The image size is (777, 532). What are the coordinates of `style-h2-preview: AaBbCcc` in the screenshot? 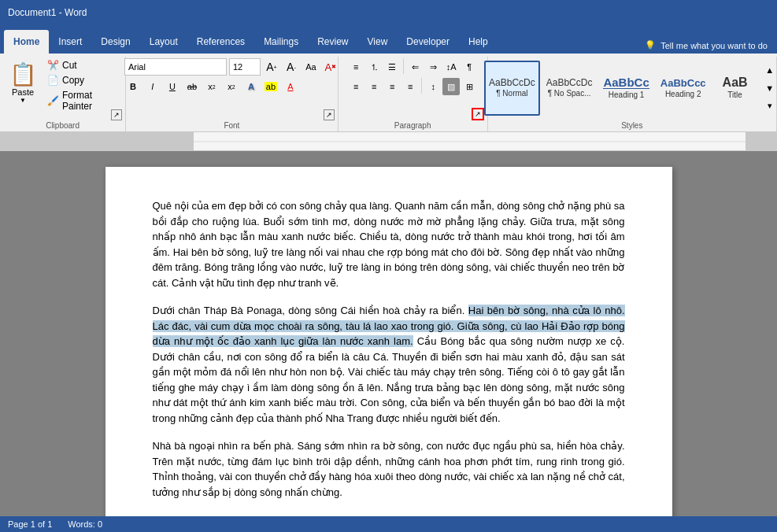 It's located at (683, 83).